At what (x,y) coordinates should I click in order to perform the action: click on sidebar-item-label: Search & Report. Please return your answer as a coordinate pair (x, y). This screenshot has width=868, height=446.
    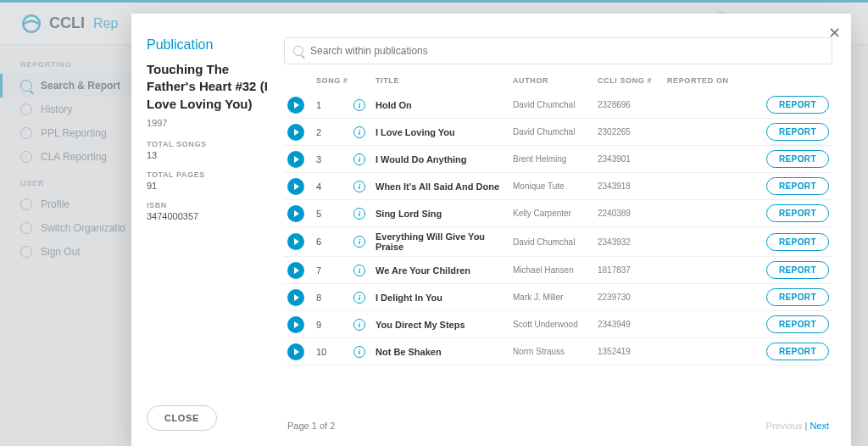
    Looking at the image, I should click on (81, 86).